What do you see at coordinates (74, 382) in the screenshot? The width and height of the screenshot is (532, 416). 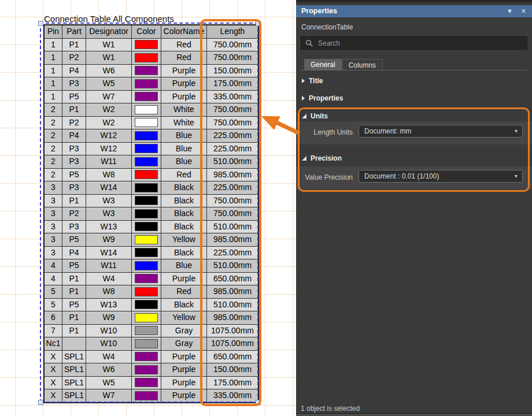 I see `cell-part: SPL1` at bounding box center [74, 382].